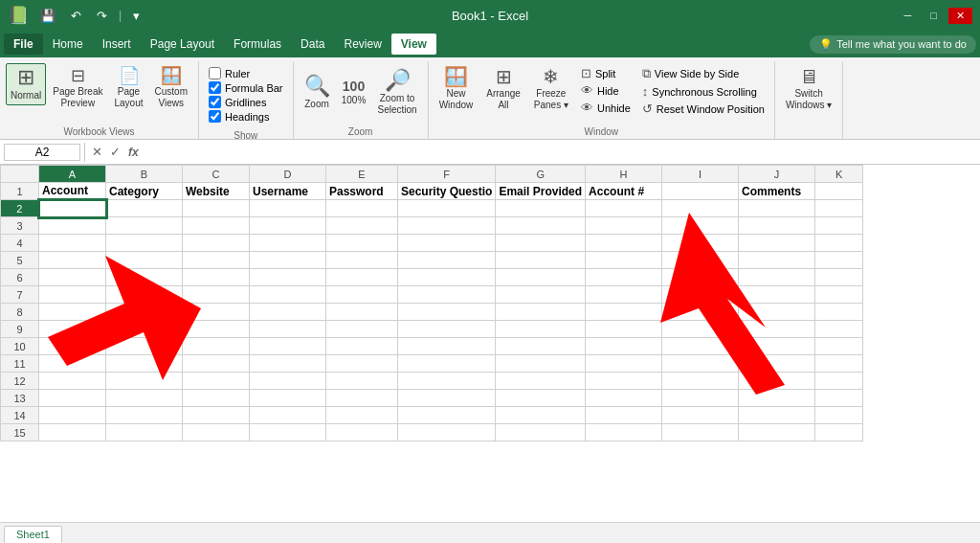 The height and width of the screenshot is (543, 980). What do you see at coordinates (447, 209) in the screenshot?
I see `cell-F2` at bounding box center [447, 209].